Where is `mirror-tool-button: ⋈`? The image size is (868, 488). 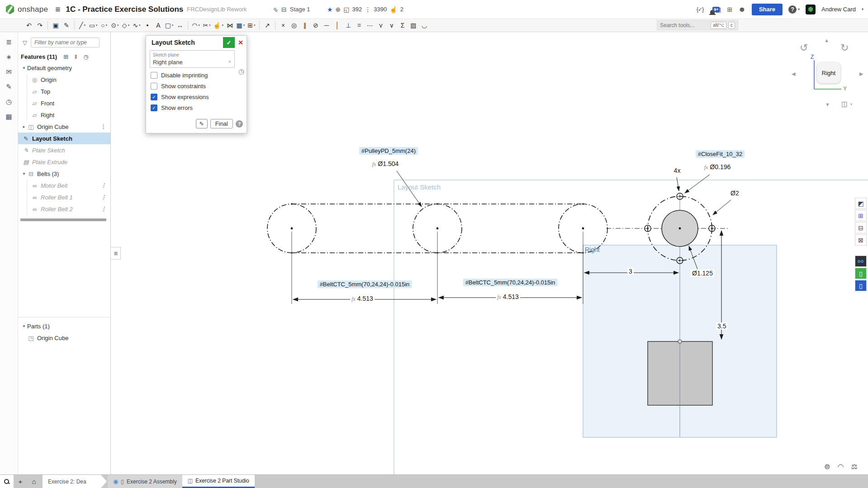 mirror-tool-button: ⋈ is located at coordinates (230, 25).